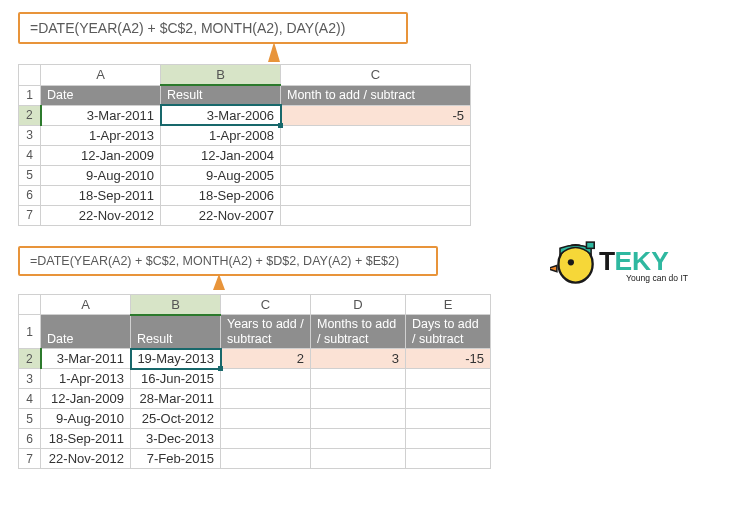 The image size is (738, 524). What do you see at coordinates (176, 419) in the screenshot?
I see `cell: 25-Oct-2012` at bounding box center [176, 419].